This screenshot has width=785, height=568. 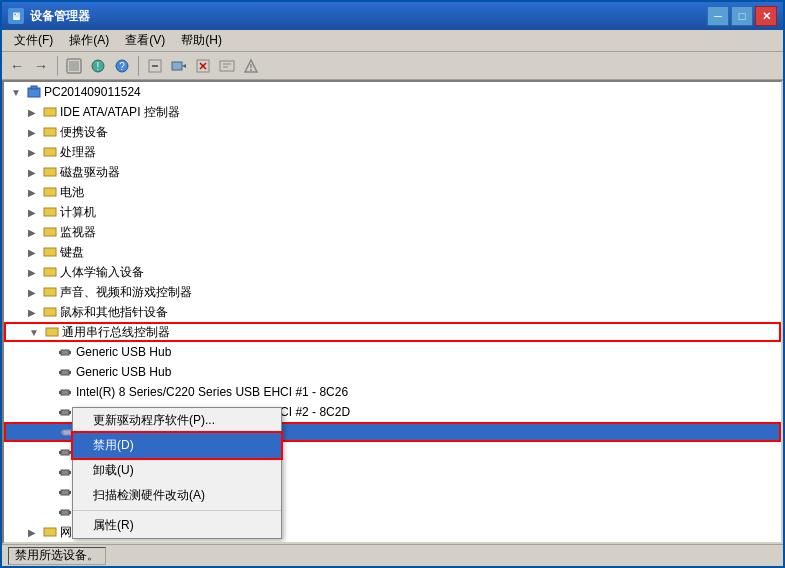 I want to click on tree-node-keyboard: ▶ 键盘, so click(x=392, y=252).